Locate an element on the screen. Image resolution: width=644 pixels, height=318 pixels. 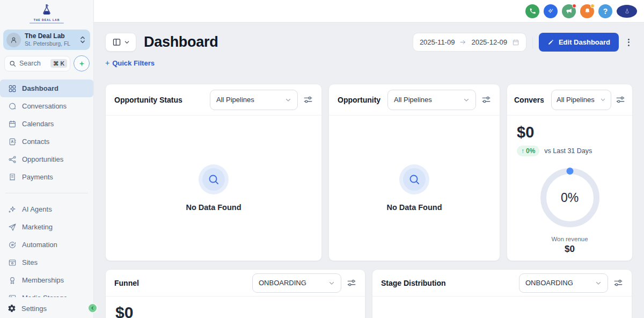
date-range-picker: 2025-11-09 2025-12-09 is located at coordinates (470, 42).